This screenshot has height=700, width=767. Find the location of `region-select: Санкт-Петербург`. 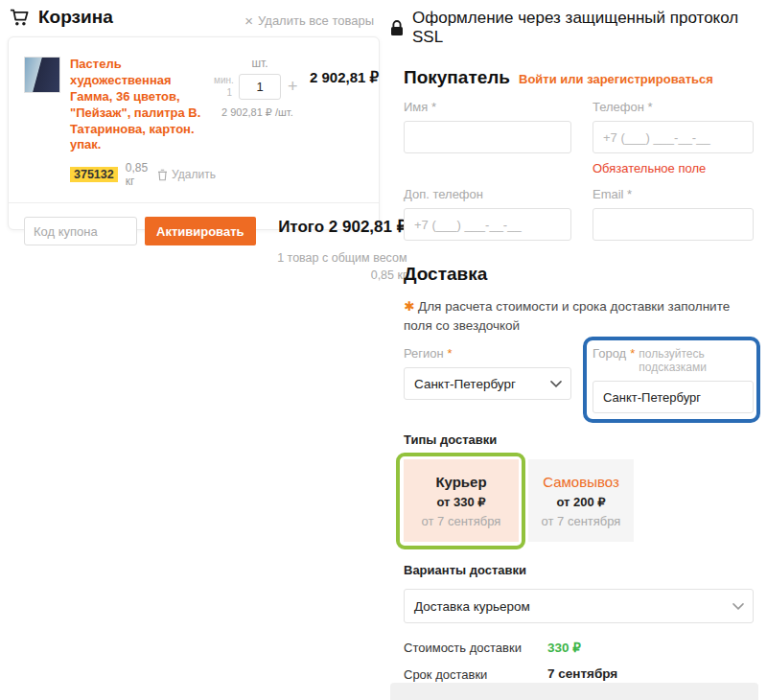

region-select: Санкт-Петербург is located at coordinates (487, 384).